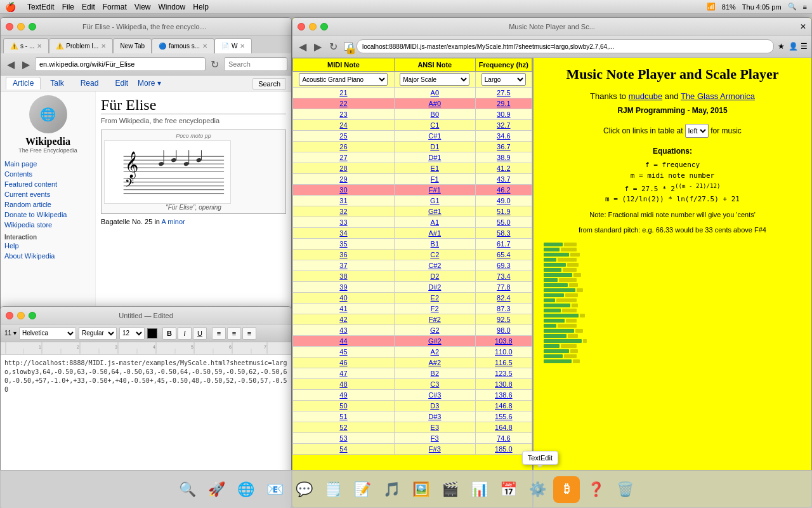 The image size is (812, 508). What do you see at coordinates (362, 490) in the screenshot?
I see `dock-textedit: 📝` at bounding box center [362, 490].